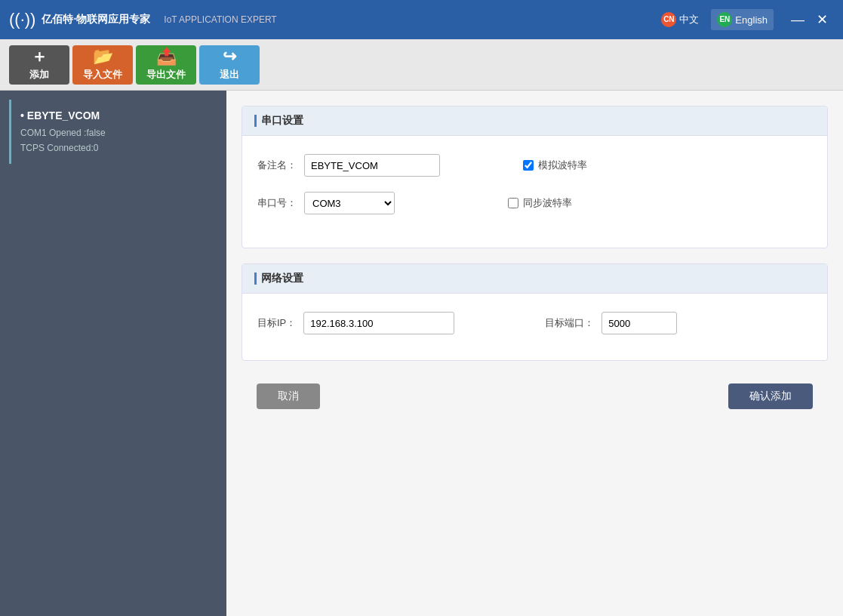 The width and height of the screenshot is (843, 616). I want to click on export-button: 📤 导出文件, so click(166, 65).